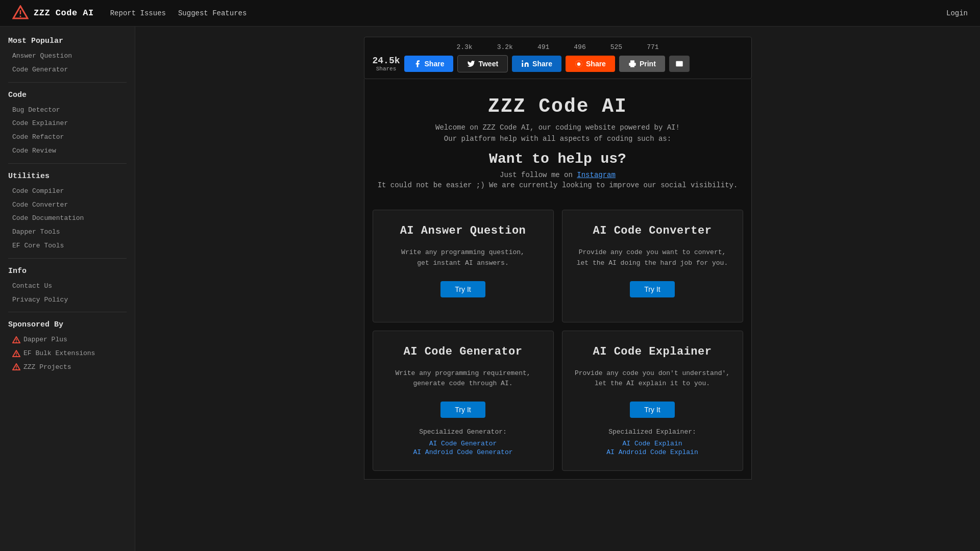  What do you see at coordinates (558, 139) in the screenshot?
I see `hero-subtitle2: Our platform help with all aspects of co…` at bounding box center [558, 139].